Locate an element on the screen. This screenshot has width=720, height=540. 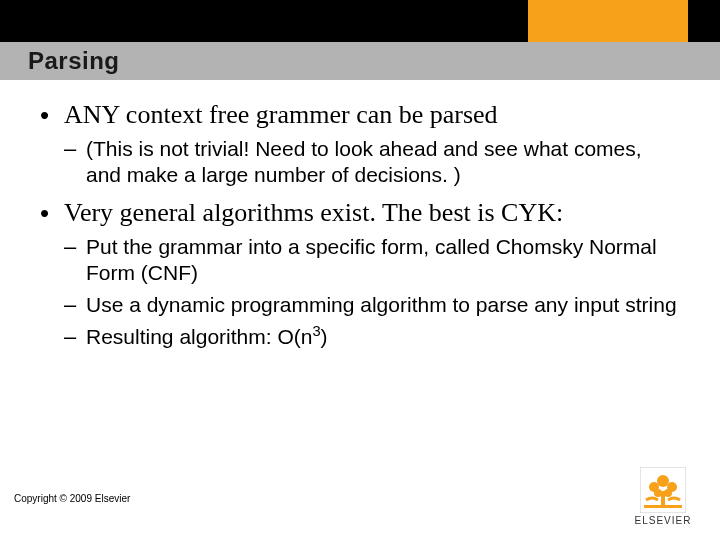
slide-title: Parsing is located at coordinates (60, 61).